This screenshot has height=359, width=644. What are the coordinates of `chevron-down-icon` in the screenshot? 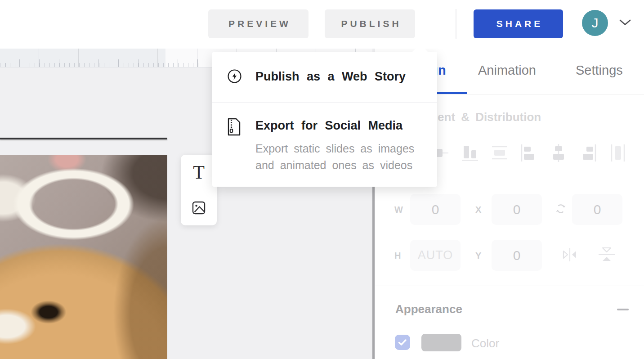 It's located at (625, 23).